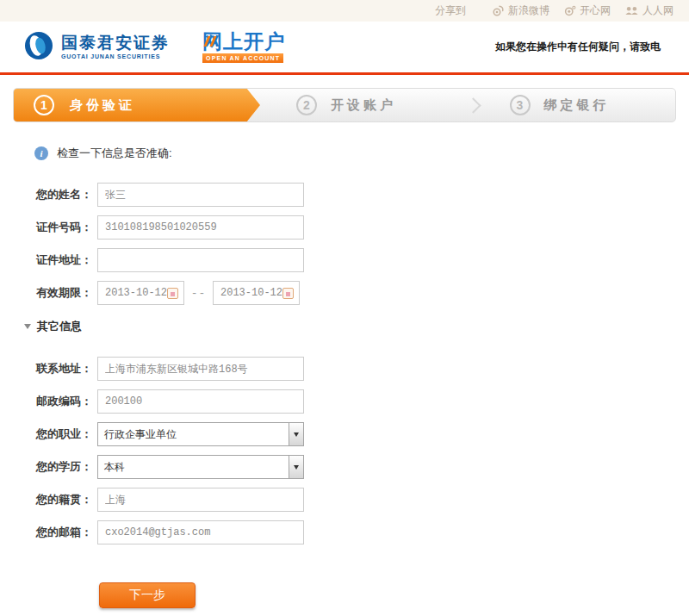  I want to click on validity-start-date-picker: 2013-10-12, so click(141, 293).